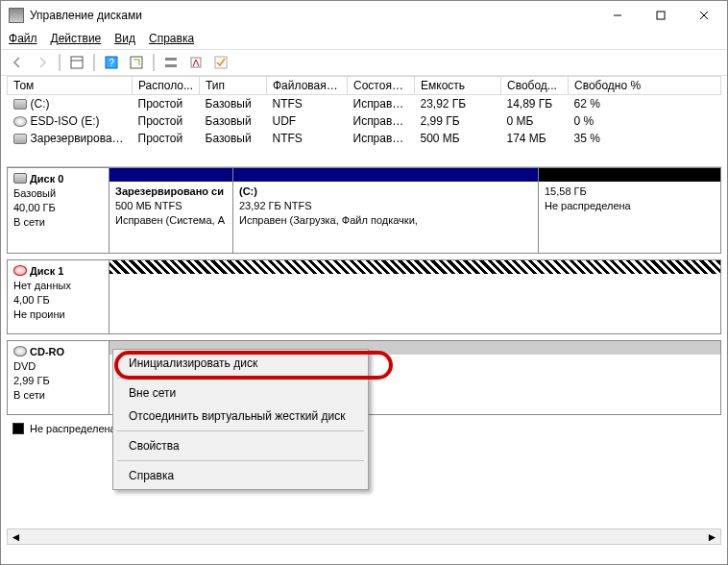 The image size is (728, 565). Describe the element at coordinates (166, 86) in the screenshot. I see `col-layout: Располо...` at that location.